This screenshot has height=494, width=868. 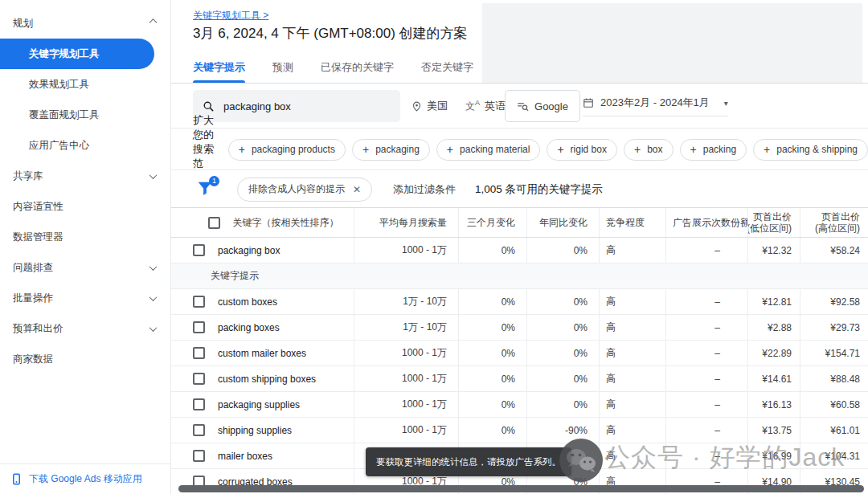 I want to click on table-row: custom mailer boxes 1000 - 1万 0% 0% 高 – …, so click(x=519, y=353).